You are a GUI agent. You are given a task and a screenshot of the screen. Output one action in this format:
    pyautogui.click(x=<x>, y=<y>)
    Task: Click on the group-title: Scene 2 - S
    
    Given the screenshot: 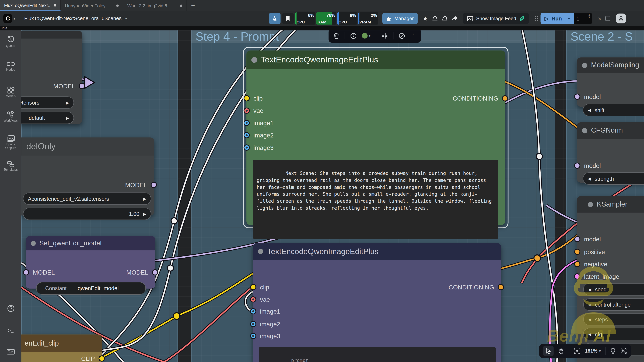 What is the action you would take?
    pyautogui.click(x=602, y=37)
    